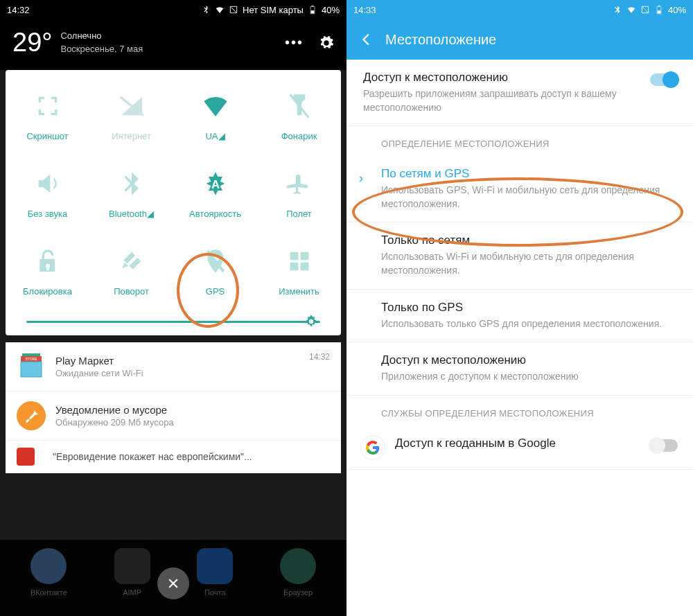 Image resolution: width=693 pixels, height=616 pixels. I want to click on notif-sub: Обнаружено 209 Мб мусора, so click(193, 423).